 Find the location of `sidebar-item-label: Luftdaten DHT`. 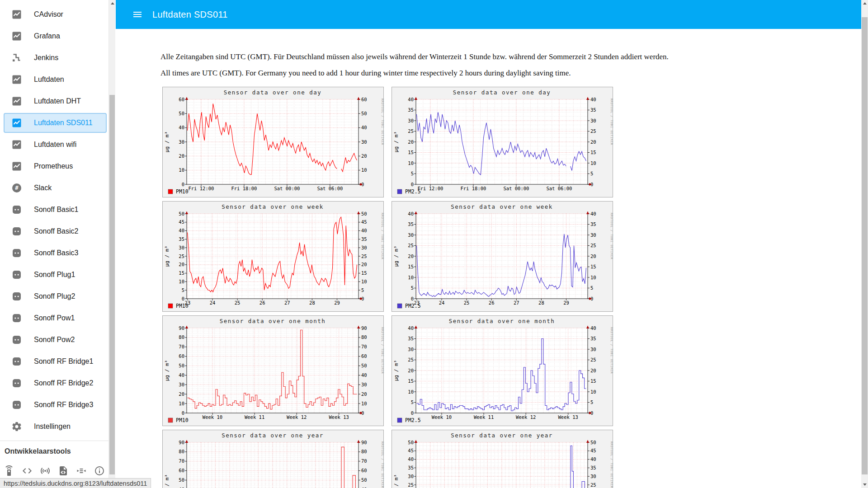

sidebar-item-label: Luftdaten DHT is located at coordinates (57, 101).